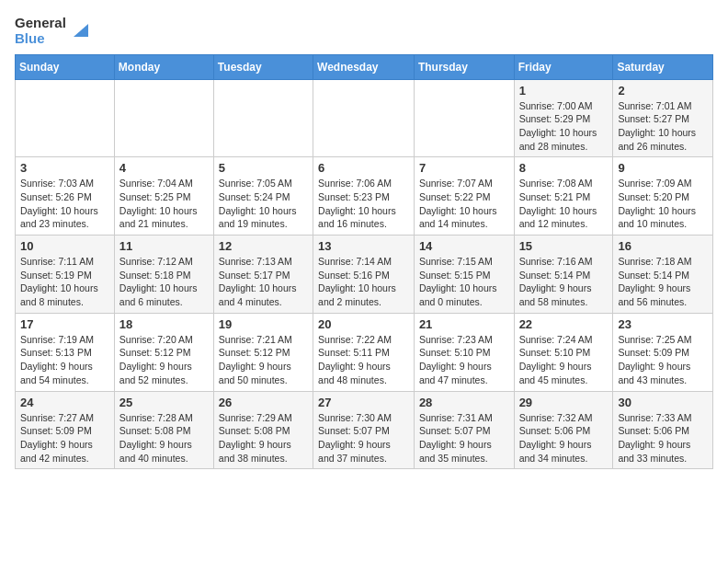  Describe the element at coordinates (65, 431) in the screenshot. I see `day-cell: 24Sunrise: 7:27 AMSunset: 5:09 PMDayligh…` at that location.